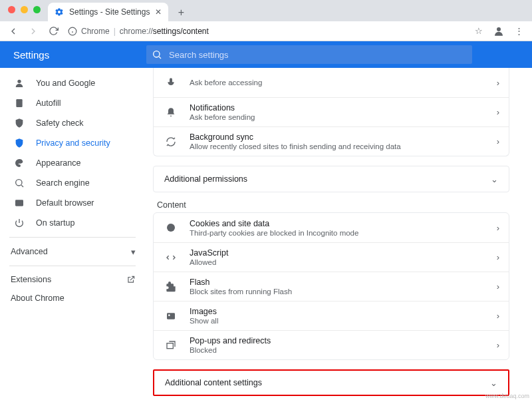 The image size is (532, 402). What do you see at coordinates (181, 13) in the screenshot?
I see `new-tab-button: +` at bounding box center [181, 13].